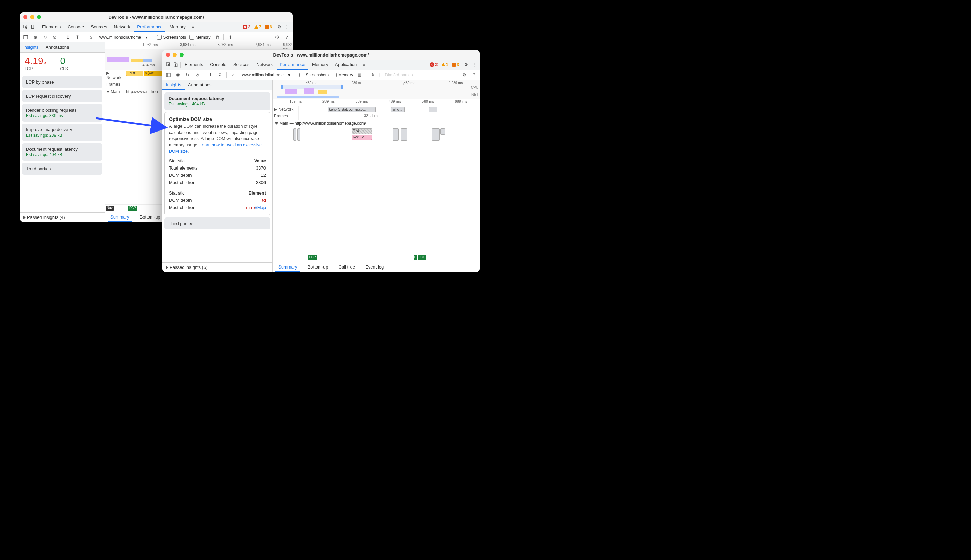 This screenshot has height=560, width=971. I want to click on dim-third-parties: Dim 3rd parties, so click(396, 75).